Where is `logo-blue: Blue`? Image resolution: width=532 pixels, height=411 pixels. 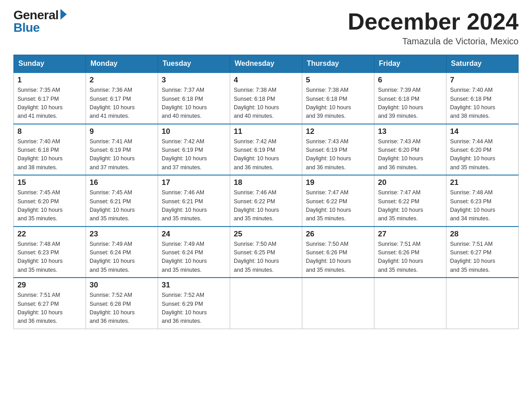 logo-blue: Blue is located at coordinates (27, 28).